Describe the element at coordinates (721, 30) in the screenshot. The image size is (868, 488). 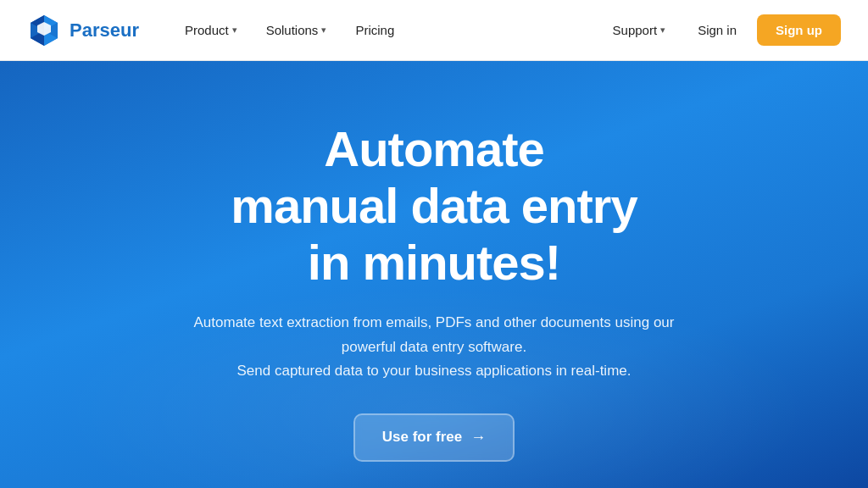
I see `nav-right: Support ▾ Sign in Sign up` at that location.